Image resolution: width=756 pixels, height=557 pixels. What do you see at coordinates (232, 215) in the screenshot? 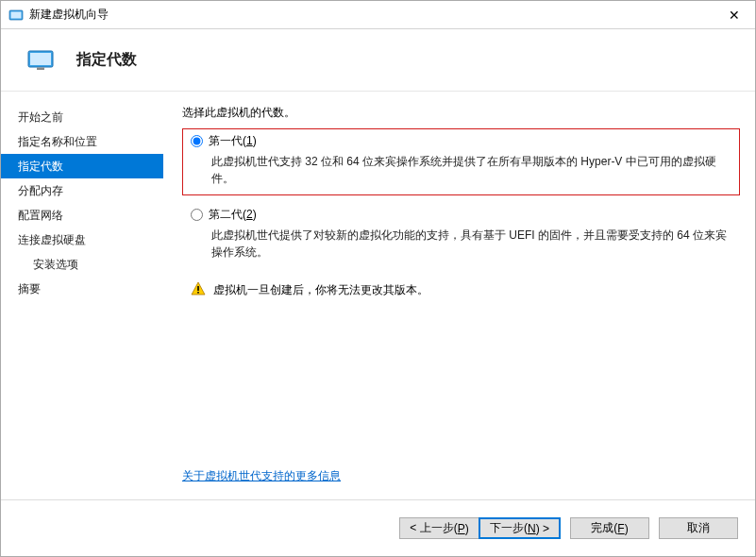
I see `option-gen2-label: 第二代(2)` at bounding box center [232, 215].